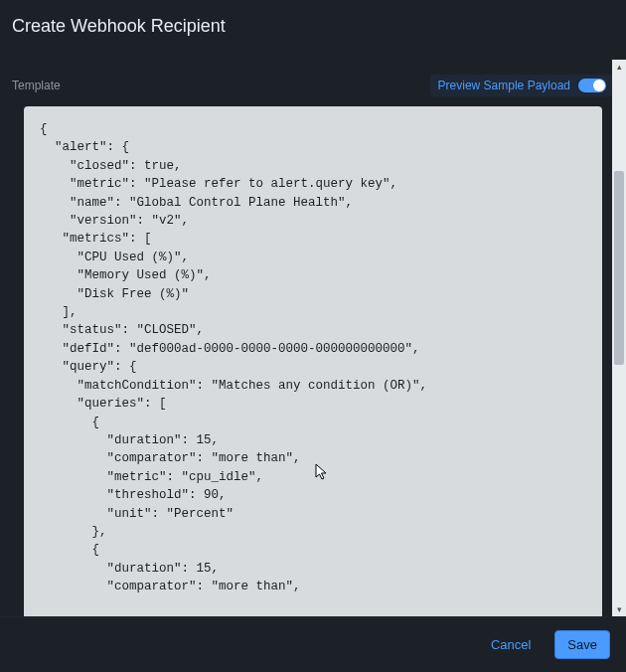 This screenshot has height=672, width=626. Describe the element at coordinates (36, 85) in the screenshot. I see `template-label: Template` at that location.